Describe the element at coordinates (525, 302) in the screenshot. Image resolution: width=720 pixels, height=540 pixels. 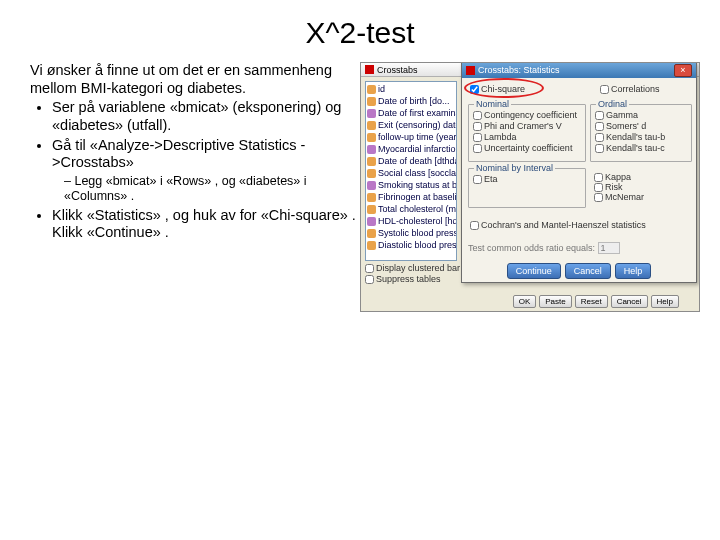
I see `ok-button: OK` at that location.